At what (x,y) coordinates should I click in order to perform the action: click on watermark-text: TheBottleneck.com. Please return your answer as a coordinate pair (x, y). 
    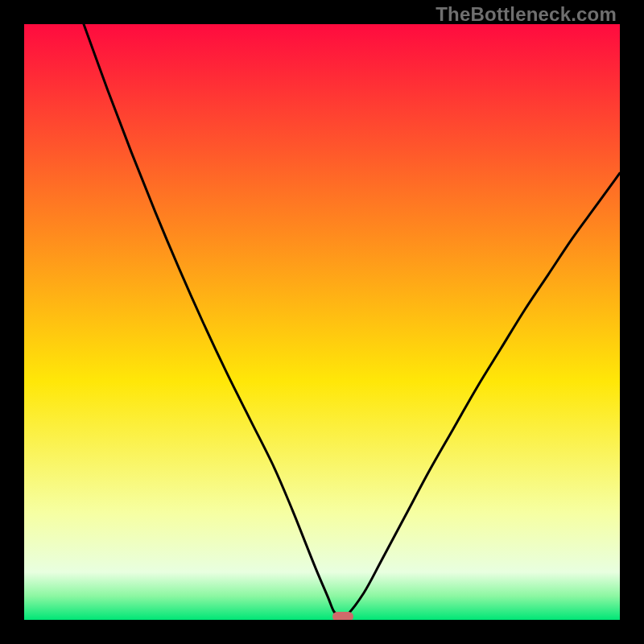
    Looking at the image, I should click on (526, 14).